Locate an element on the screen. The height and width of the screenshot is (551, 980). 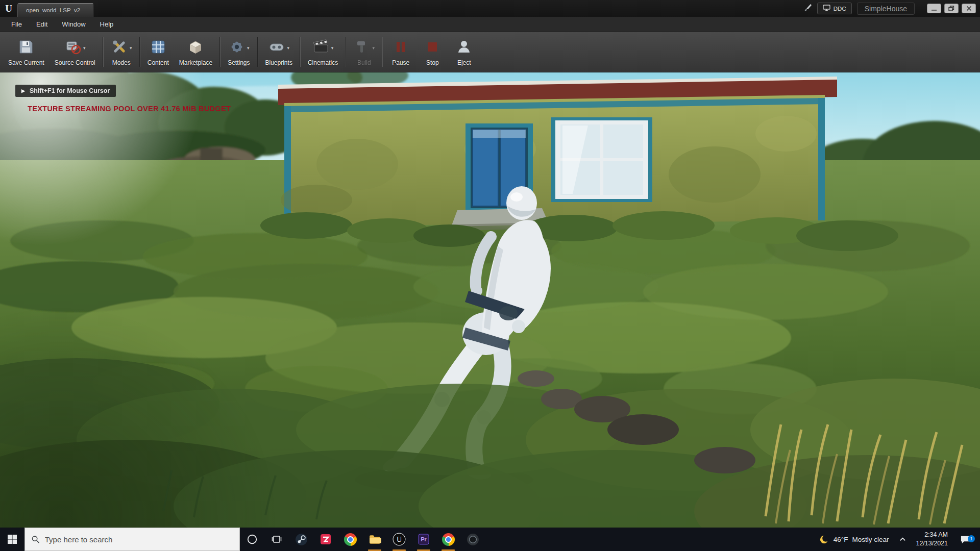
system-tray: 46°F Mostly clear 2:34 AM 12/13/2021 1 is located at coordinates (896, 539).